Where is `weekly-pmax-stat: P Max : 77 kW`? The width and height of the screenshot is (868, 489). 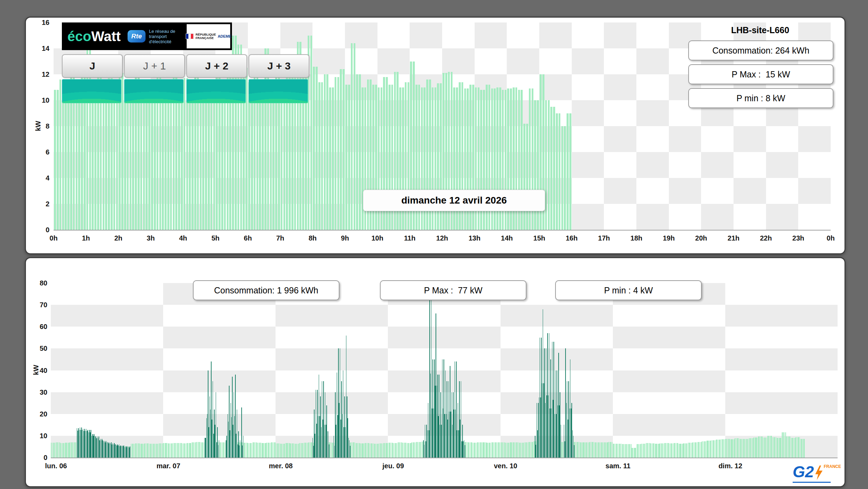
weekly-pmax-stat: P Max : 77 kW is located at coordinates (453, 290).